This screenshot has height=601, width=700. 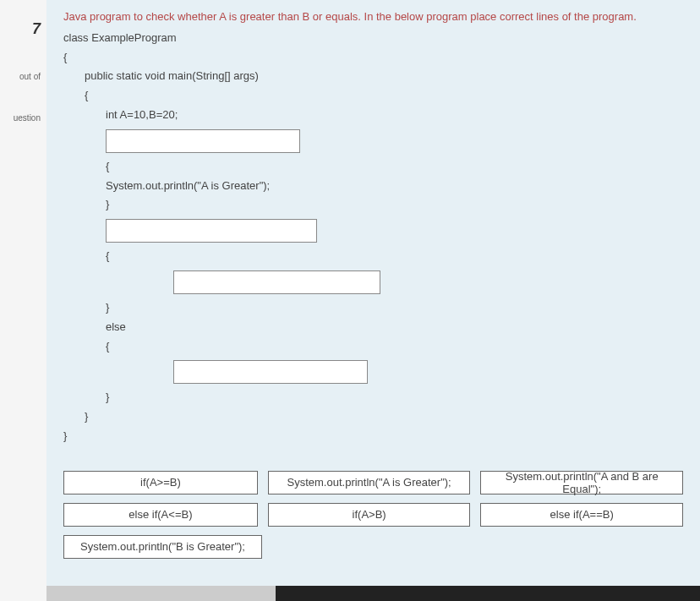 I want to click on sidebar: 7 out of uestion, so click(x=24, y=301).